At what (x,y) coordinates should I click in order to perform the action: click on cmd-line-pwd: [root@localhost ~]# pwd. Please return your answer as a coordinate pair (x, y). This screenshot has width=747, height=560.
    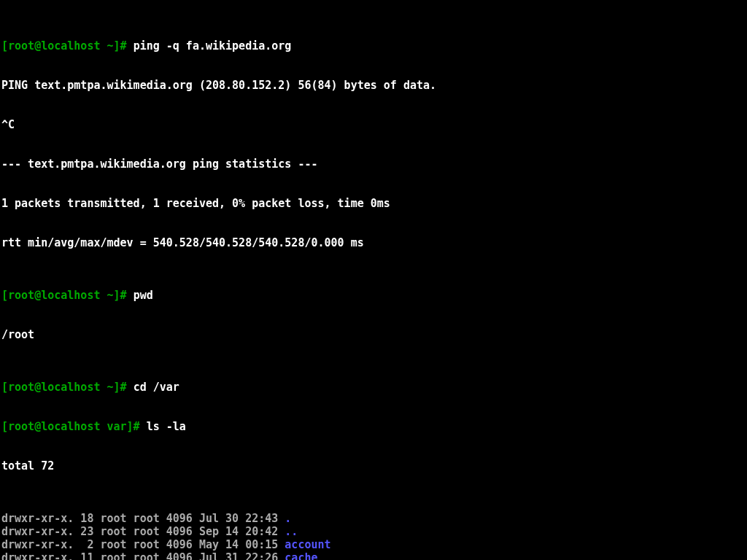
    Looking at the image, I should click on (374, 295).